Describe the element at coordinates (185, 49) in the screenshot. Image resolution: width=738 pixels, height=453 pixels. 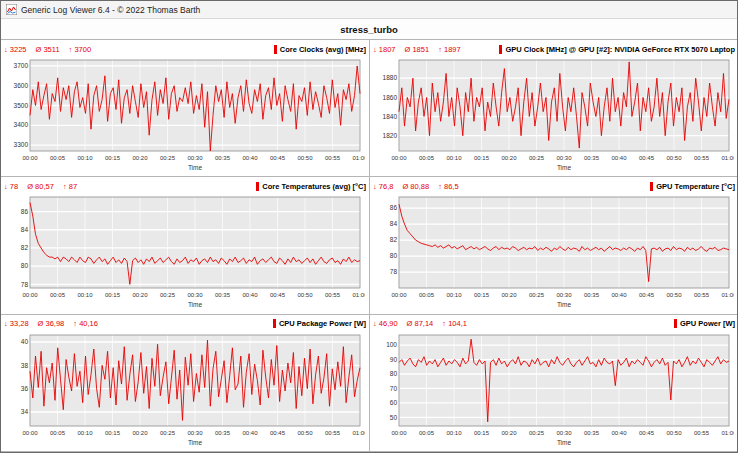
I see `panel-header: ↓ 3225 Ø 3511 ↑ 3700 Core Clocks (avg) […` at that location.